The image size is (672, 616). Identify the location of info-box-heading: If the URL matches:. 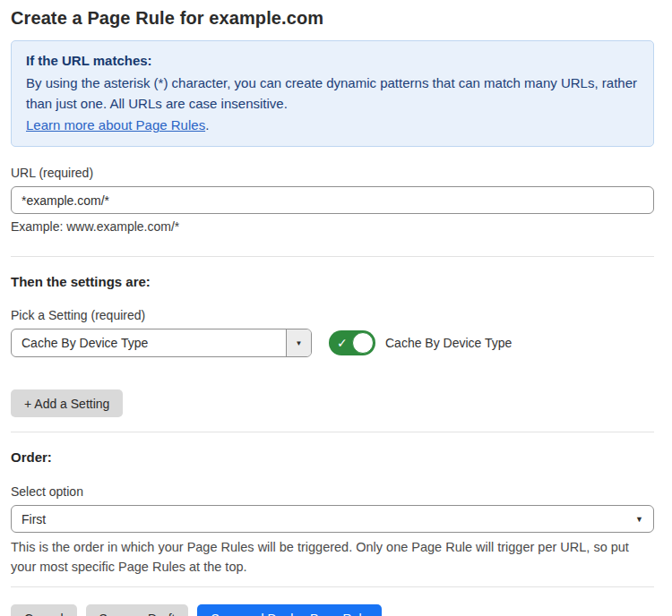
(332, 61).